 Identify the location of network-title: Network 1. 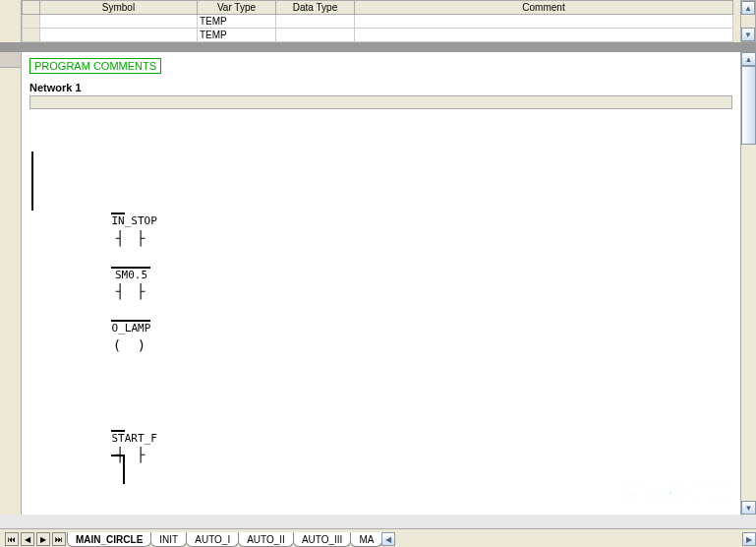
(381, 88).